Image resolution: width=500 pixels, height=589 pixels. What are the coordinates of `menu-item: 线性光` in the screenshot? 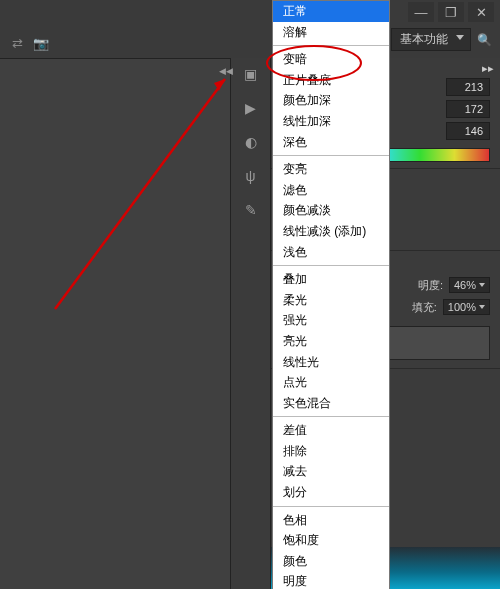 It's located at (331, 362).